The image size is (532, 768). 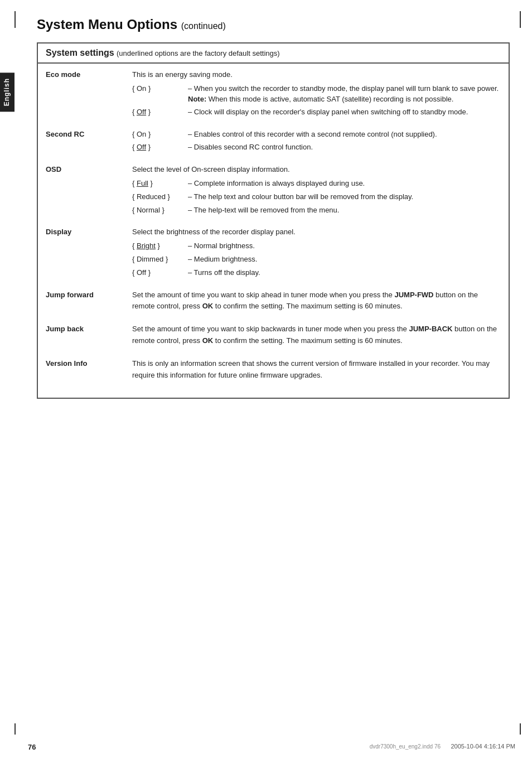 I want to click on desc-osd: Select the level of On-screen display in…, so click(x=317, y=170).